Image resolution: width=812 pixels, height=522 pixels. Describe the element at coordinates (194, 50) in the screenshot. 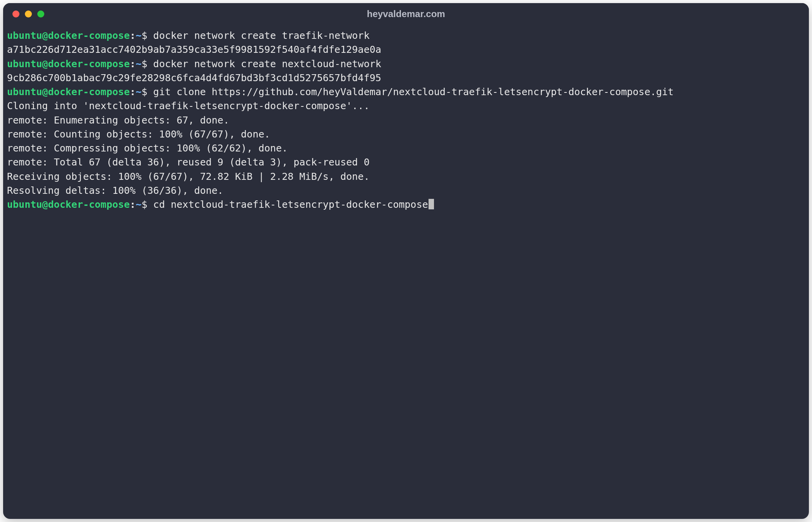

I see `output-text: a71bc226d712ea31acc7402b9ab7a359ca33e5f9…` at that location.